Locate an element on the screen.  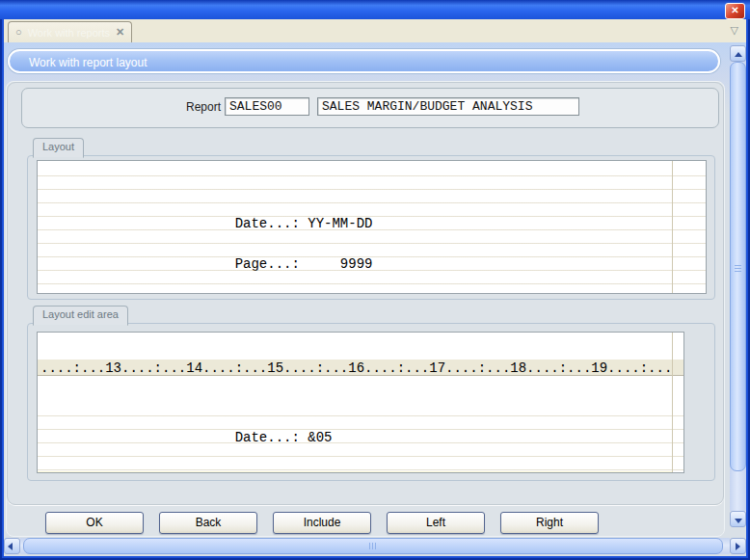
horizontal-scroll-thumb is located at coordinates (373, 546).